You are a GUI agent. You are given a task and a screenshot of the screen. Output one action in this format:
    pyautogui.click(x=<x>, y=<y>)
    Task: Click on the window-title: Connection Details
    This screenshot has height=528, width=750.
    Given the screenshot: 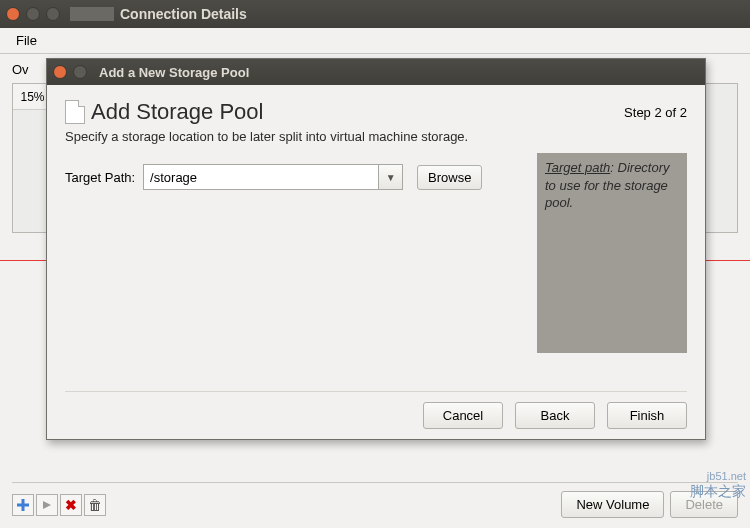 What is the action you would take?
    pyautogui.click(x=184, y=14)
    